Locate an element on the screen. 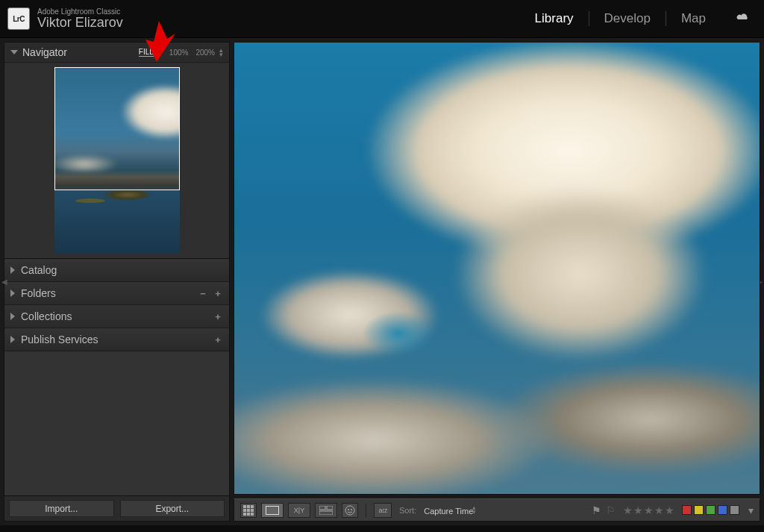  panel-label: Collections is located at coordinates (46, 316).